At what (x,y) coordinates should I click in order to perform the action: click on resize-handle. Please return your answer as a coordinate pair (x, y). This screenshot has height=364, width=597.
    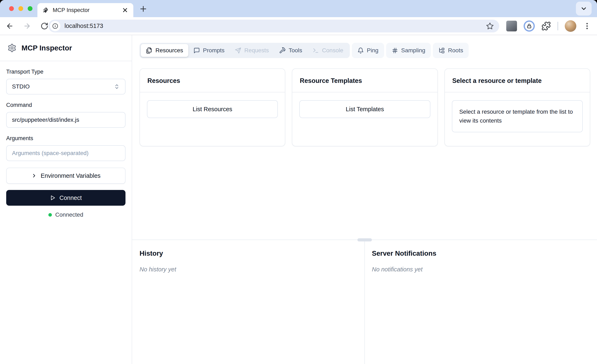
    Looking at the image, I should click on (365, 240).